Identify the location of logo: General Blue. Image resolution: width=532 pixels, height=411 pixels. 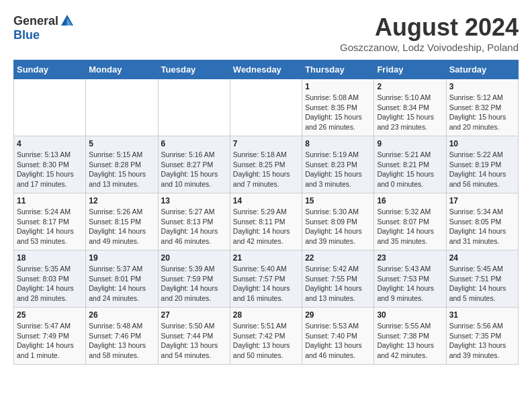
(44, 28).